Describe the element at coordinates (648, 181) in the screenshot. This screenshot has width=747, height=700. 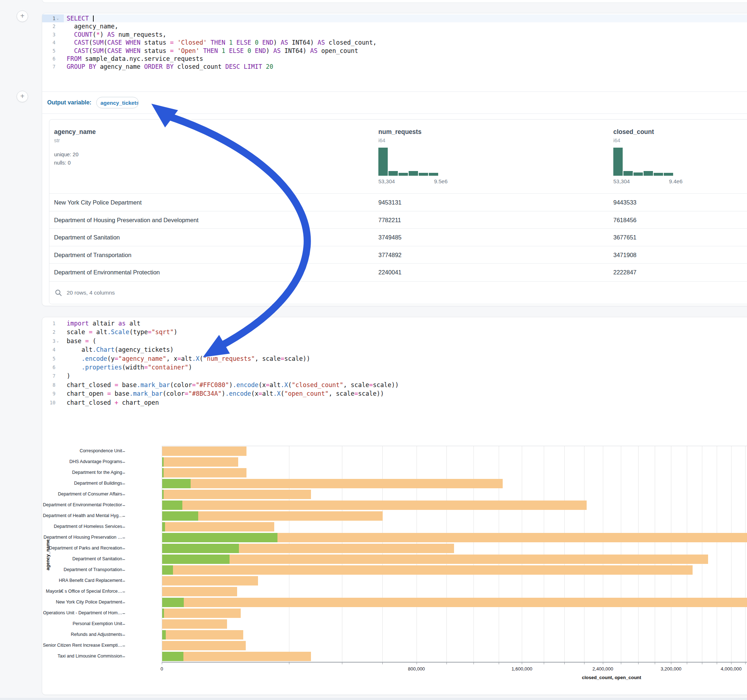
I see `histogram-range-labels: 53,3049.4e6` at that location.